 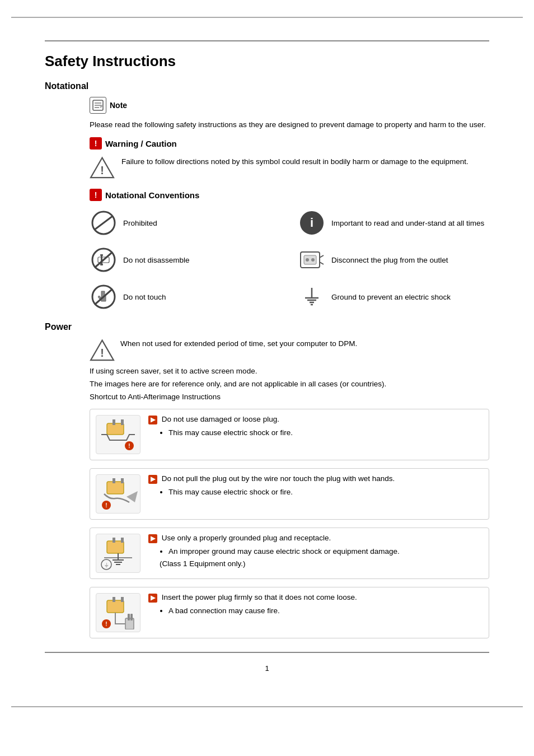 I want to click on note-label: Note, so click(x=119, y=105).